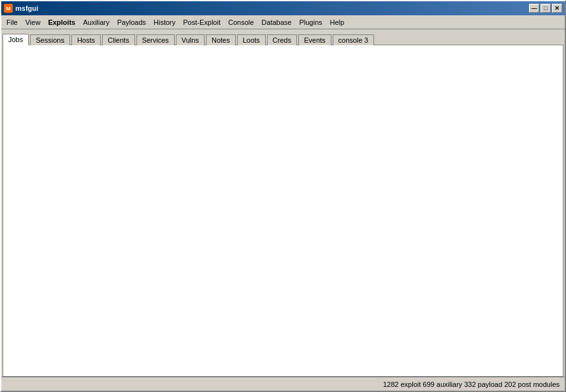  I want to click on menu-item-payloads: Payloads, so click(131, 22).